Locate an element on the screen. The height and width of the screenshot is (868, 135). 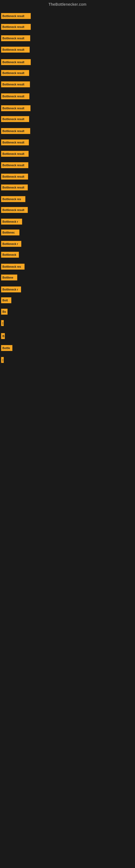
bar-item: Bottleneck is located at coordinates (10, 255).